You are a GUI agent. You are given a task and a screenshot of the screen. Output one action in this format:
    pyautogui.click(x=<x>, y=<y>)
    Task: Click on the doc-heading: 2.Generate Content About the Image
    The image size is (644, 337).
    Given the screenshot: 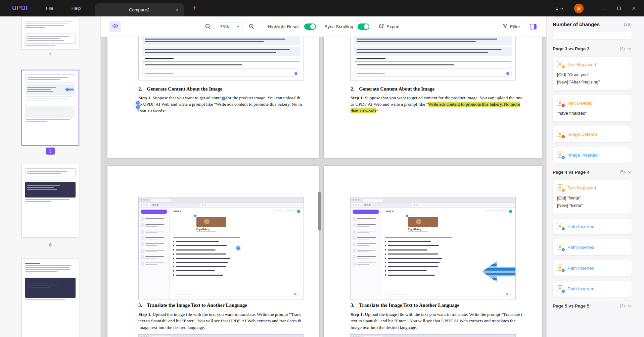 What is the action you would take?
    pyautogui.click(x=393, y=89)
    